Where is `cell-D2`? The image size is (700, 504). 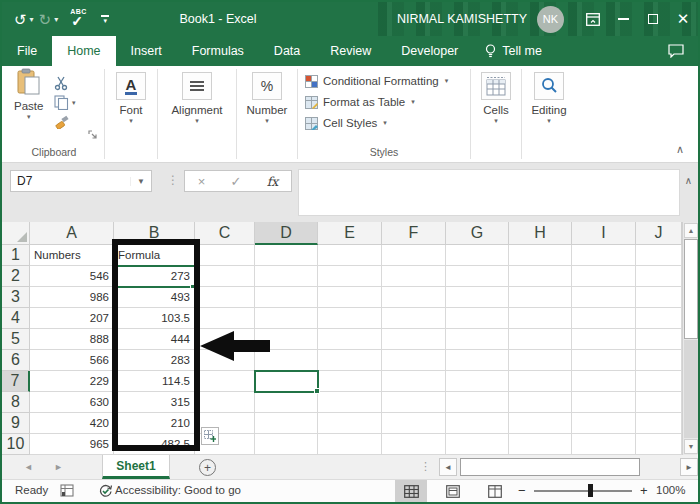 cell-D2 is located at coordinates (286, 276).